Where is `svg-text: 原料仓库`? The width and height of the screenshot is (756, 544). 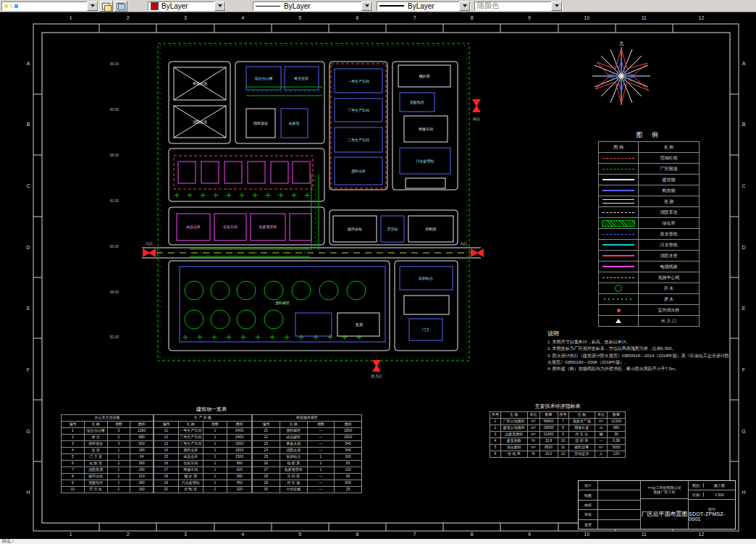
svg-text: 原料仓库 is located at coordinates (358, 171).